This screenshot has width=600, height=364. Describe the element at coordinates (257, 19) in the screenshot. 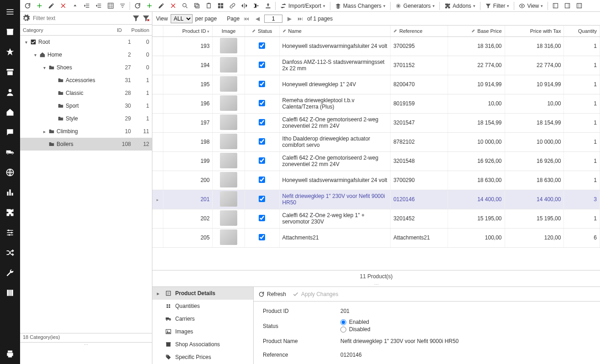

I see `prev-page-button: ◀` at that location.